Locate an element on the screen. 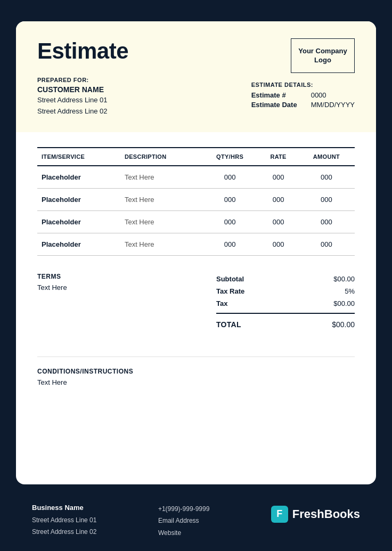  tax-rate-row: Tax Rate 5% is located at coordinates (285, 291).